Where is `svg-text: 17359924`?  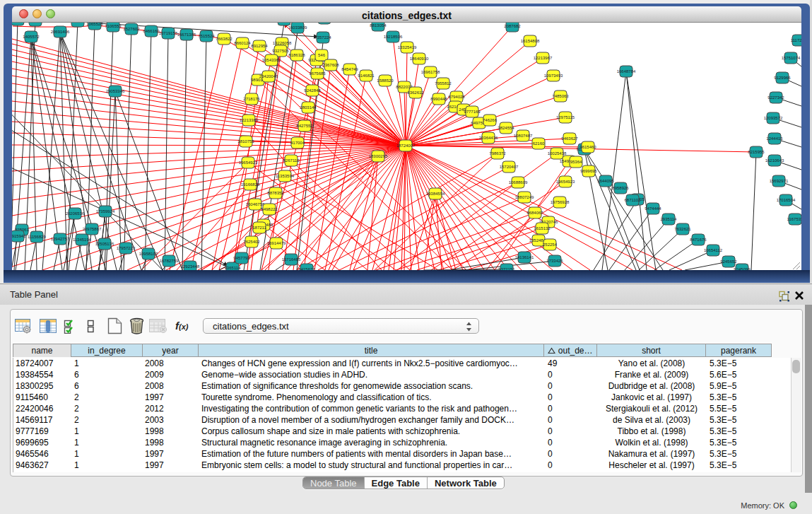 svg-text: 17359924 is located at coordinates (106, 211).